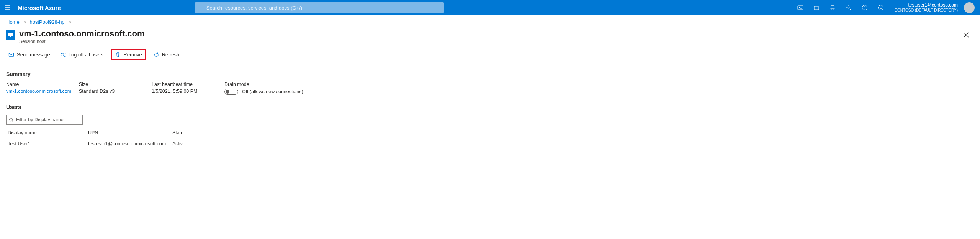 This screenshot has height=239, width=980. Describe the element at coordinates (46, 144) in the screenshot. I see `cell-display-name: Test User1` at that location.